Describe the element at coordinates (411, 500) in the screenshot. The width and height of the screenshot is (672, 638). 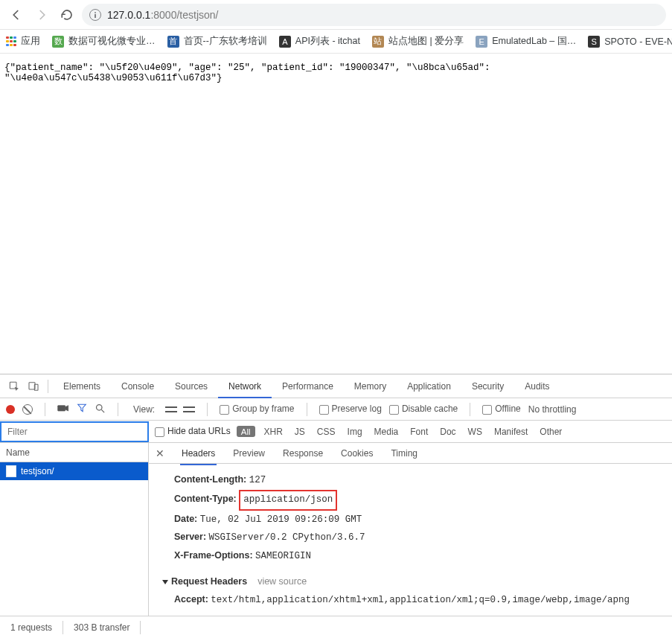
I see `response-header-line: Content-Type: application/json` at that location.